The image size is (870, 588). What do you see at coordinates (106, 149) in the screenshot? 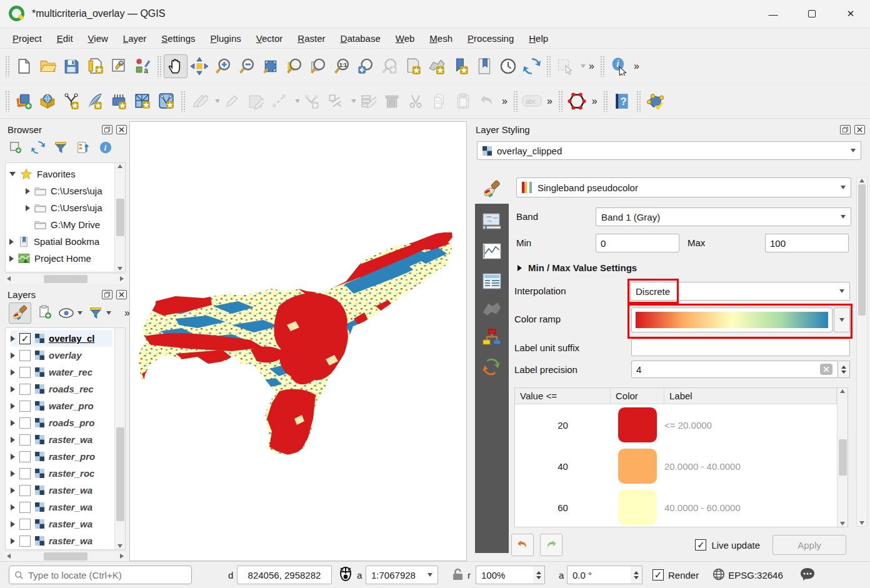
I see `browser-properties-button: i` at bounding box center [106, 149].